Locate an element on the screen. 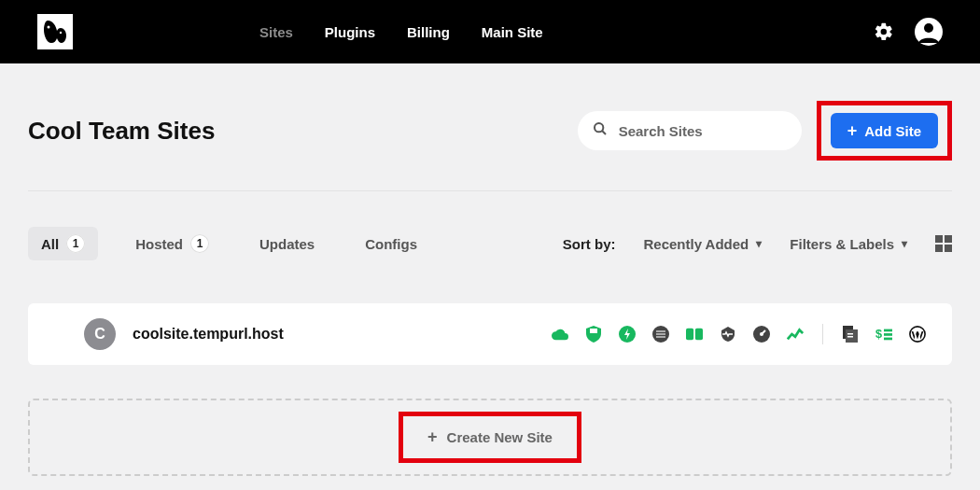 Image resolution: width=980 pixels, height=490 pixels. create-new-site-label: Create New Site is located at coordinates (500, 437).